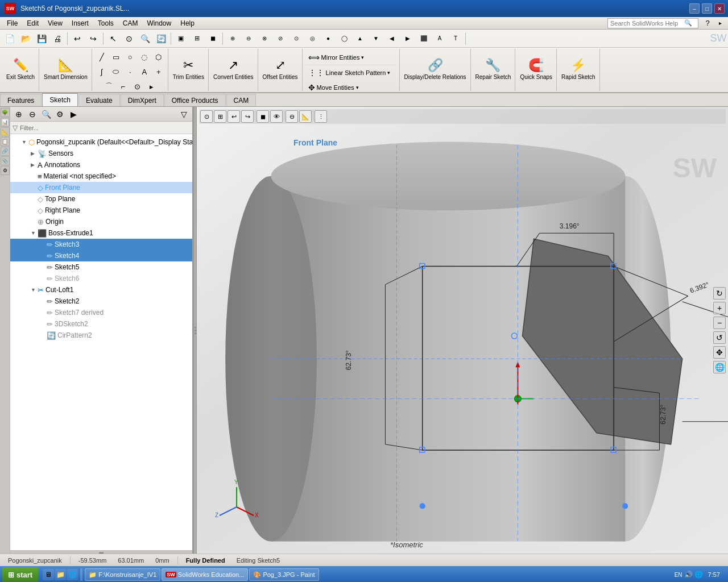 The height and width of the screenshot is (582, 728). I want to click on tree-material: ≡ Material <not specified>, so click(101, 176).